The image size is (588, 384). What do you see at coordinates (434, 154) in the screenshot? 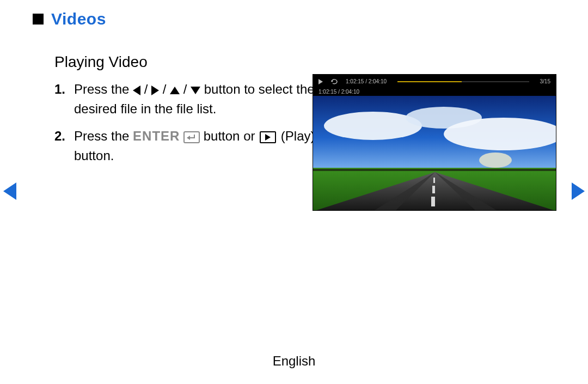
I see `video-scene-image` at bounding box center [434, 154].